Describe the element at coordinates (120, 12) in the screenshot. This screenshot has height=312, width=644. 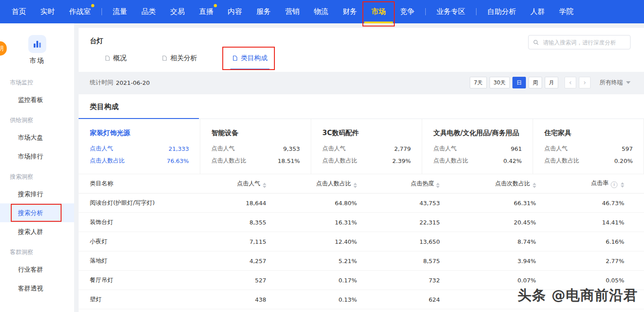
I see `nav-item-label: 流量` at that location.